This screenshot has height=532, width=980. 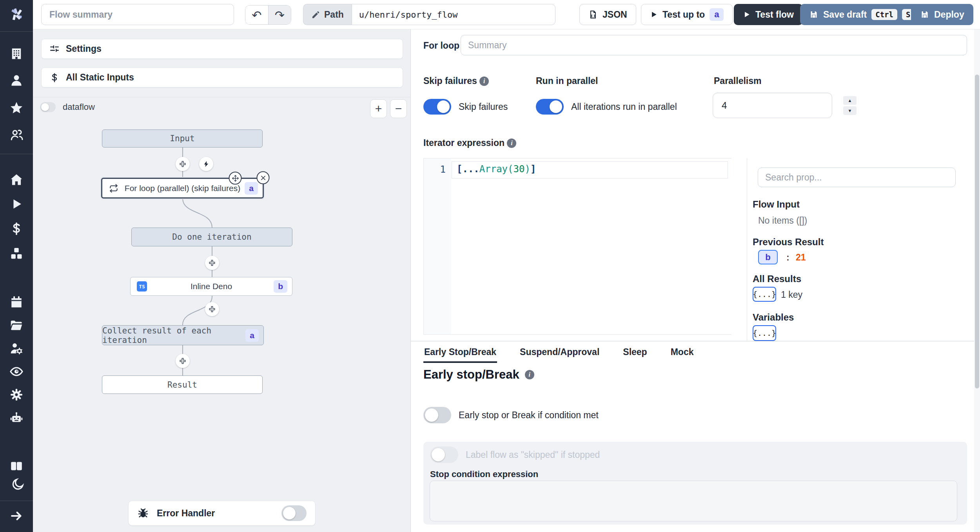 What do you see at coordinates (16, 418) in the screenshot?
I see `robot-icon` at bounding box center [16, 418].